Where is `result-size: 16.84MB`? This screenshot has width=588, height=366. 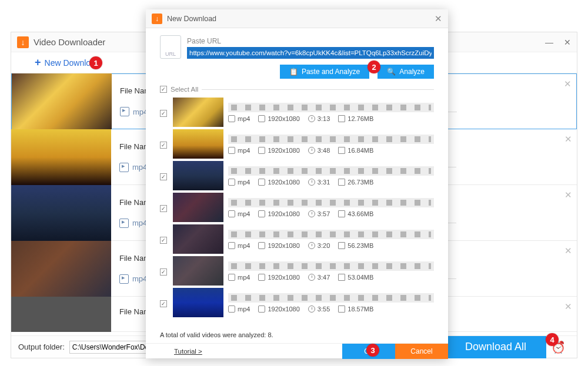 result-size: 16.84MB is located at coordinates (360, 150).